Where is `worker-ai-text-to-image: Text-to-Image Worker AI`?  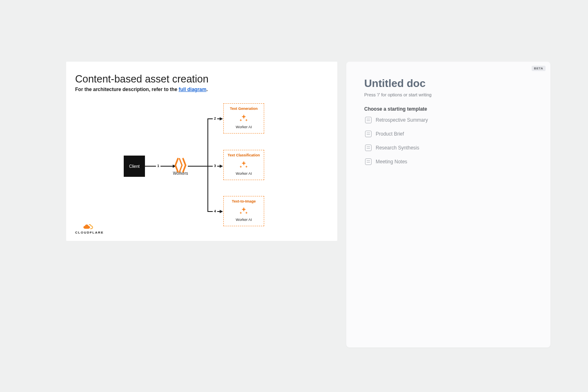 worker-ai-text-to-image: Text-to-Image Worker AI is located at coordinates (244, 211).